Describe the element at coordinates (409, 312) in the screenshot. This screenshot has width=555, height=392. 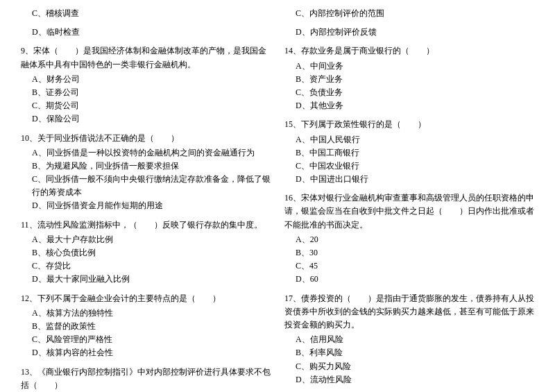
I see `q17-text: 17、债券投资的（ ）是指由于通货膨胀的发生，债券持有人从投资债券中所收到的金钱…` at that location.